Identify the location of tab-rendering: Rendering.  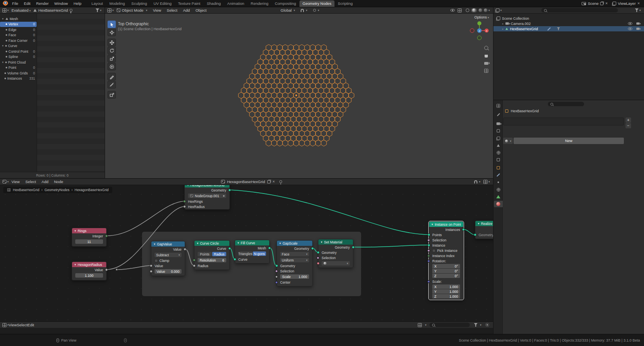
(260, 4).